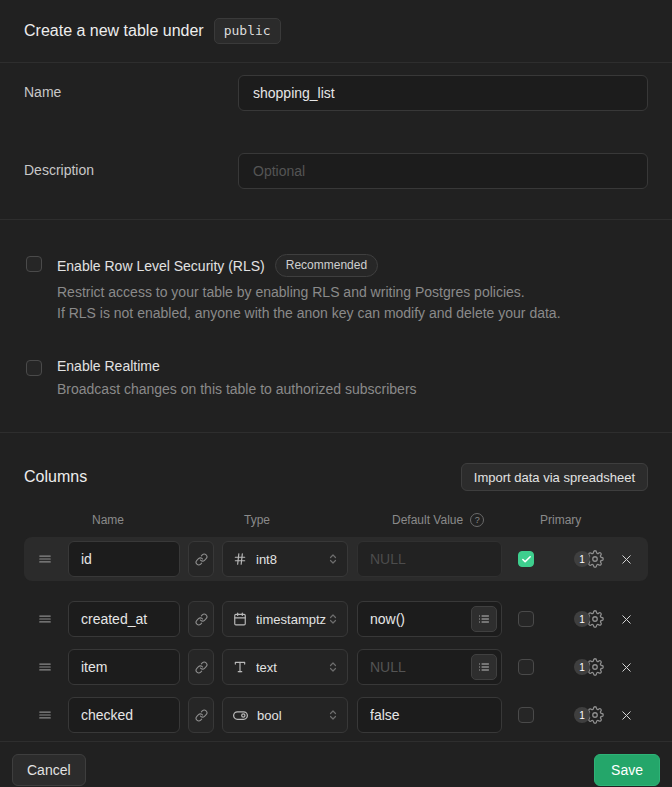  What do you see at coordinates (443, 93) in the screenshot?
I see `table-name-input` at bounding box center [443, 93].